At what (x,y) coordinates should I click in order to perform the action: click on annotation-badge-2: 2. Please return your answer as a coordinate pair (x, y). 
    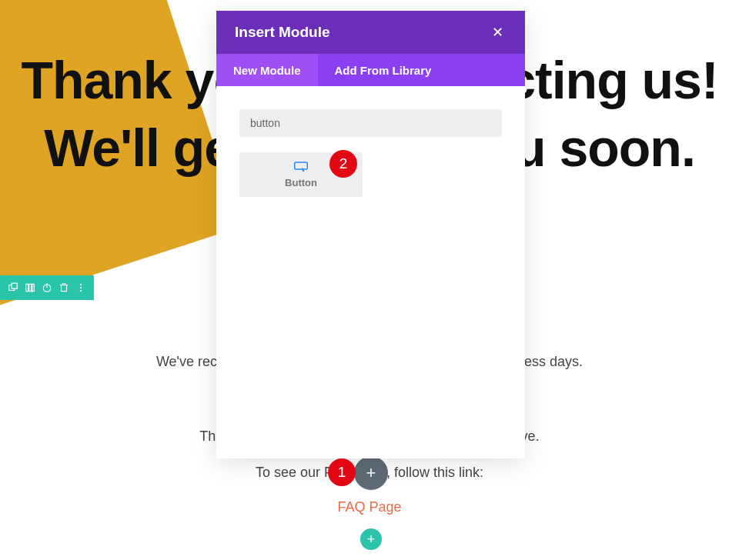
    Looking at the image, I should click on (343, 164).